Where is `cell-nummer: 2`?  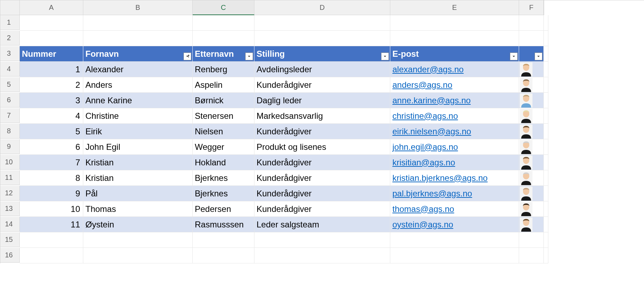 cell-nummer: 2 is located at coordinates (52, 85).